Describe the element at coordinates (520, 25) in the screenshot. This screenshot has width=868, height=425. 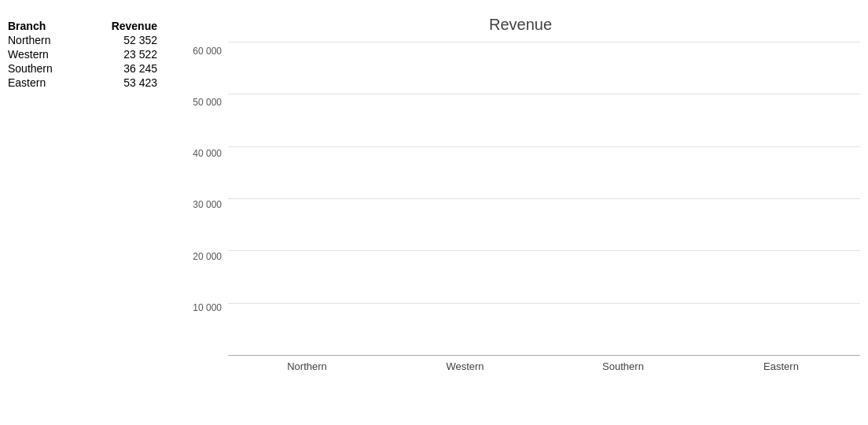
I see `chart-title: Revenue` at that location.